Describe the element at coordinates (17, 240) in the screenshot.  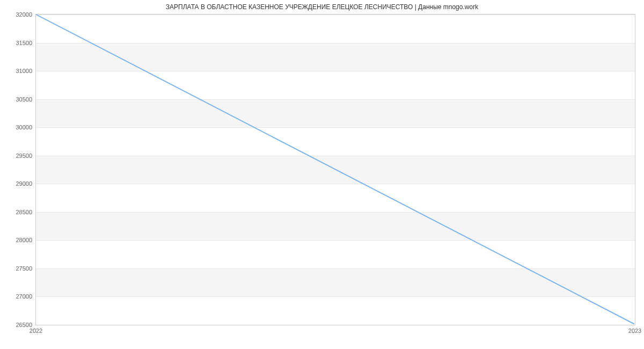
I see `y-tick-label: 28000` at that location.